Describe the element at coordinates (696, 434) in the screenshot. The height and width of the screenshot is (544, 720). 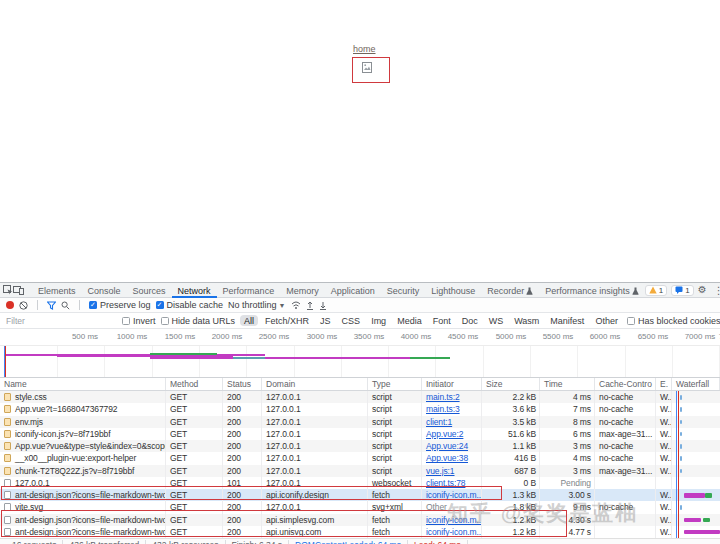
I see `cell-waterfall` at that location.